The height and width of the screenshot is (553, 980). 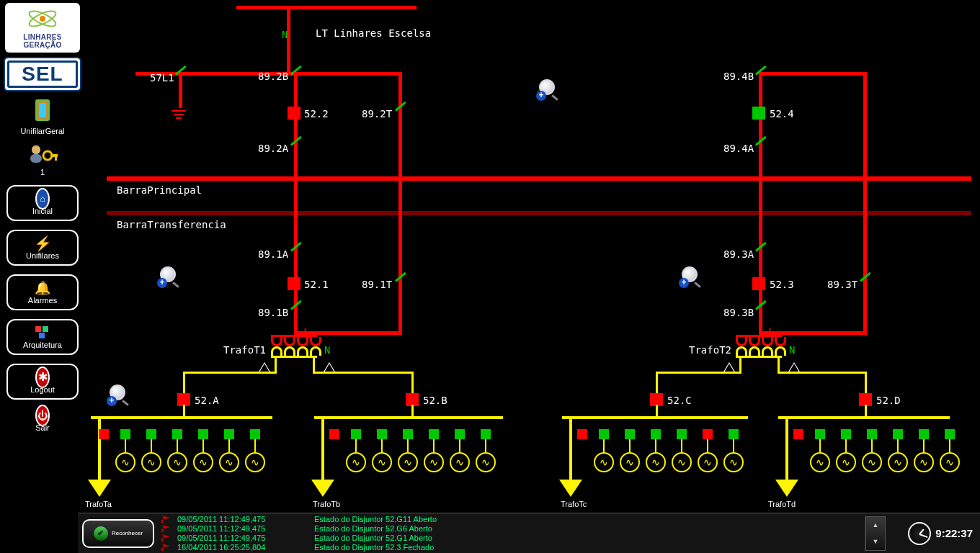 What do you see at coordinates (323, 488) in the screenshot?
I see `arrow-icon` at bounding box center [323, 488].